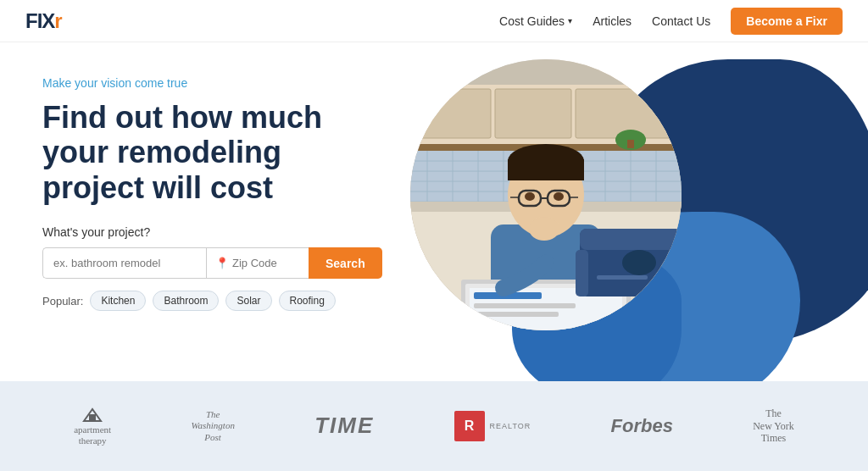  Describe the element at coordinates (44, 21) in the screenshot. I see `logo: FIXr` at that location.